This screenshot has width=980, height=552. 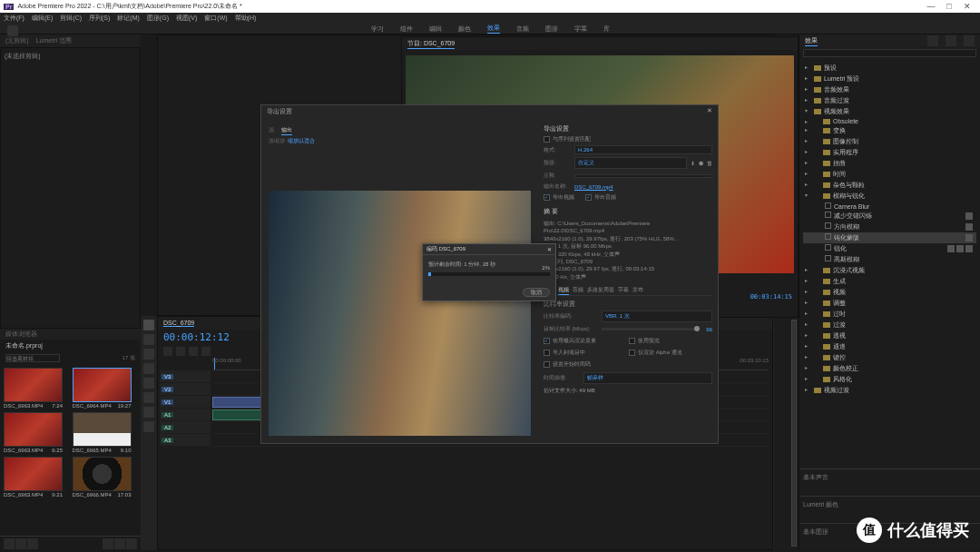 What do you see at coordinates (643, 176) in the screenshot?
I see `comment-input` at bounding box center [643, 176].